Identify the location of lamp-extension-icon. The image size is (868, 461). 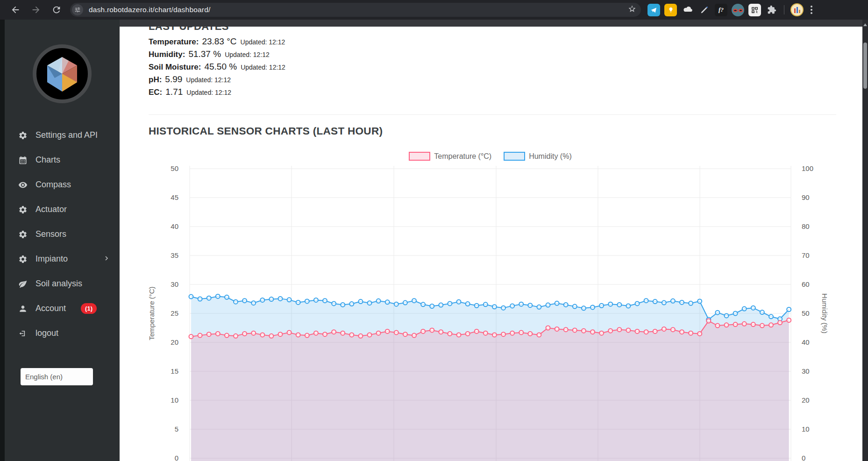
(671, 10).